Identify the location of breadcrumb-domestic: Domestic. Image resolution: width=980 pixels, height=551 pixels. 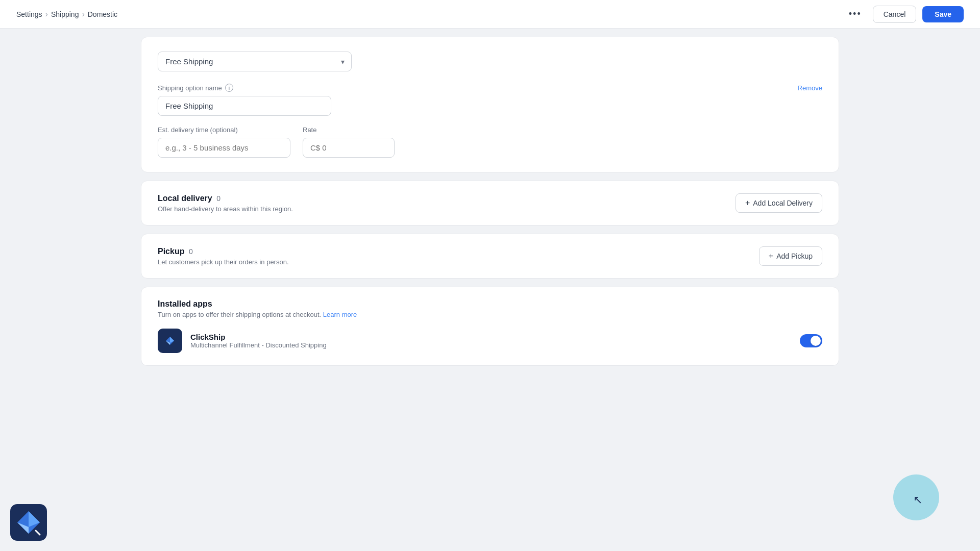
(103, 14).